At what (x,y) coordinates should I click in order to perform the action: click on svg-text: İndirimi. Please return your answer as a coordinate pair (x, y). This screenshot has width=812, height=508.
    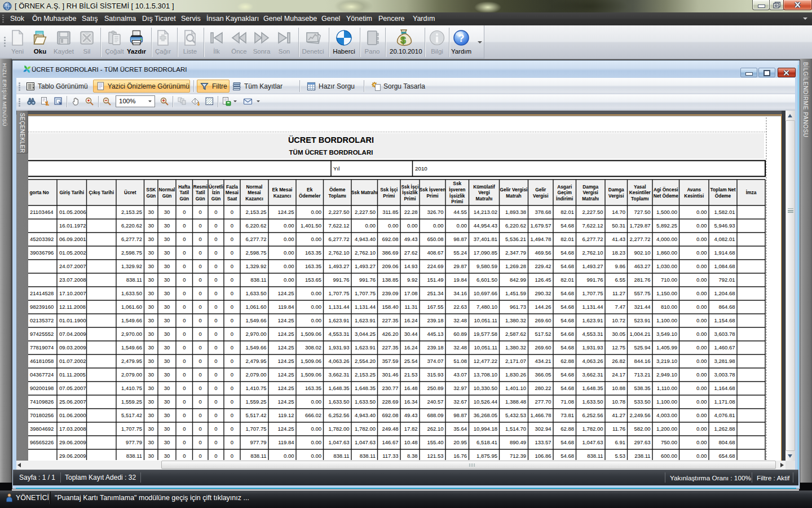
    Looking at the image, I should click on (564, 199).